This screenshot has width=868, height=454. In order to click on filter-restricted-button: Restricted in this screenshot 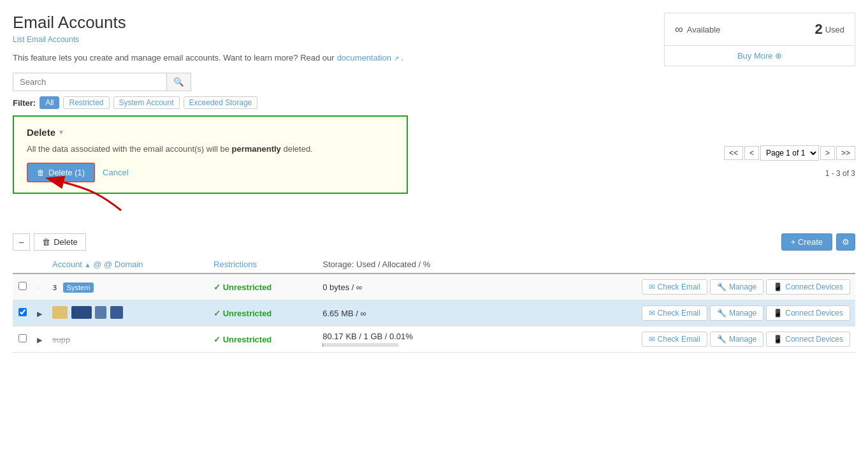, I will do `click(86, 103)`.